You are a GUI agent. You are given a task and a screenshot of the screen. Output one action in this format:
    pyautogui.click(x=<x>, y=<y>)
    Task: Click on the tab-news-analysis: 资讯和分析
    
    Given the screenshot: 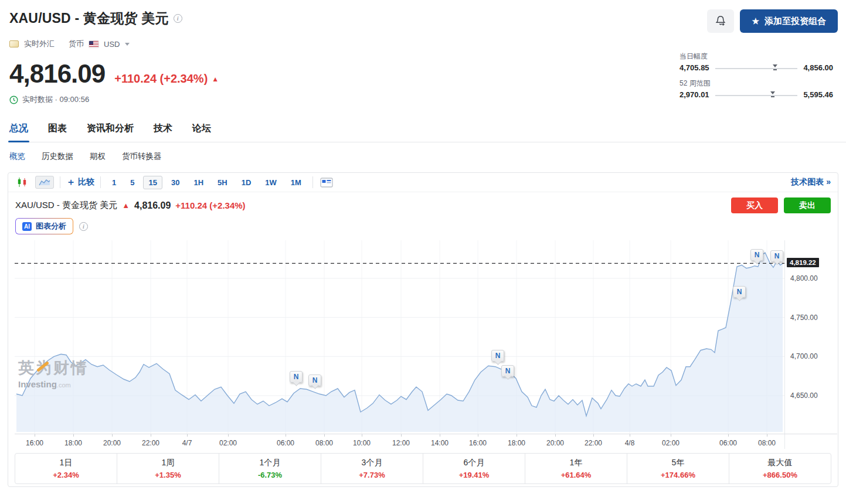 What is the action you would take?
    pyautogui.click(x=110, y=129)
    